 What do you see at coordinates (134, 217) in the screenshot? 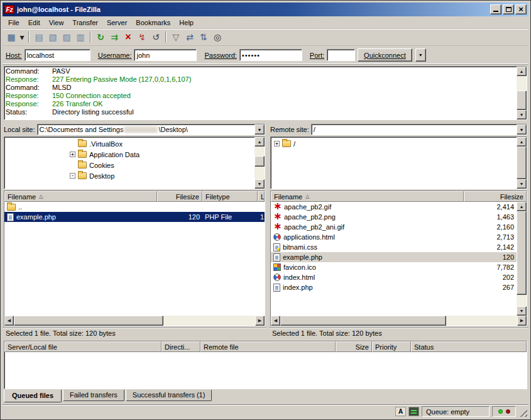
I see `example-php-file-row: example.php 120 PHP File 1` at bounding box center [134, 217].